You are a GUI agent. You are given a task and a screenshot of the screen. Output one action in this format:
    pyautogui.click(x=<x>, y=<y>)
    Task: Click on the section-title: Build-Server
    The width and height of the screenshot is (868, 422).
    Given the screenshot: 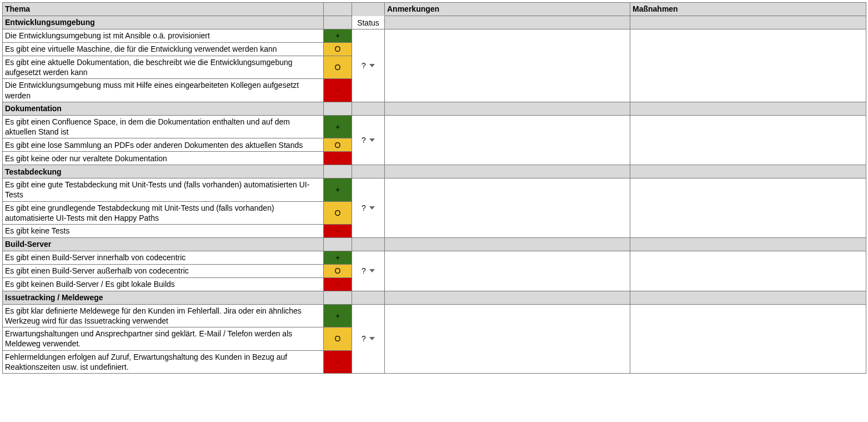 What is the action you would take?
    pyautogui.click(x=28, y=244)
    